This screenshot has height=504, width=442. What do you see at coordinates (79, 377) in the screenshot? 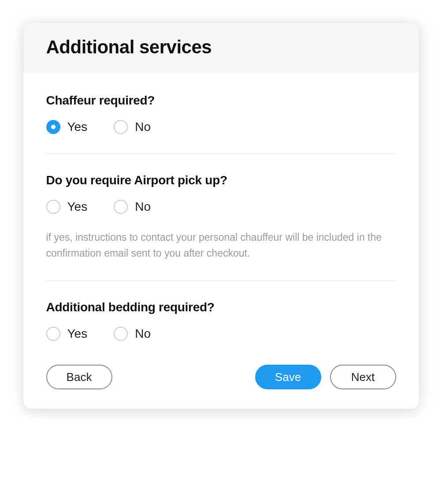
I see `back-button: Back` at bounding box center [79, 377].